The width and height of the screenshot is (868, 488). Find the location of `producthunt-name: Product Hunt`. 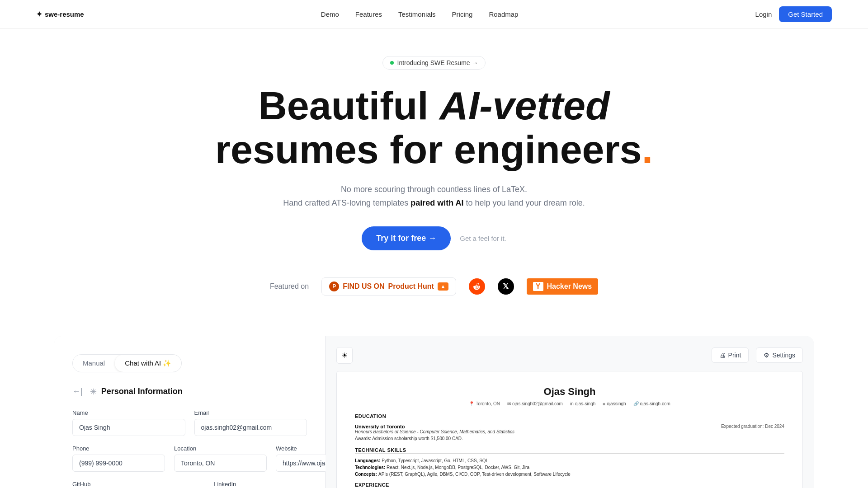

producthunt-name: Product Hunt is located at coordinates (411, 286).